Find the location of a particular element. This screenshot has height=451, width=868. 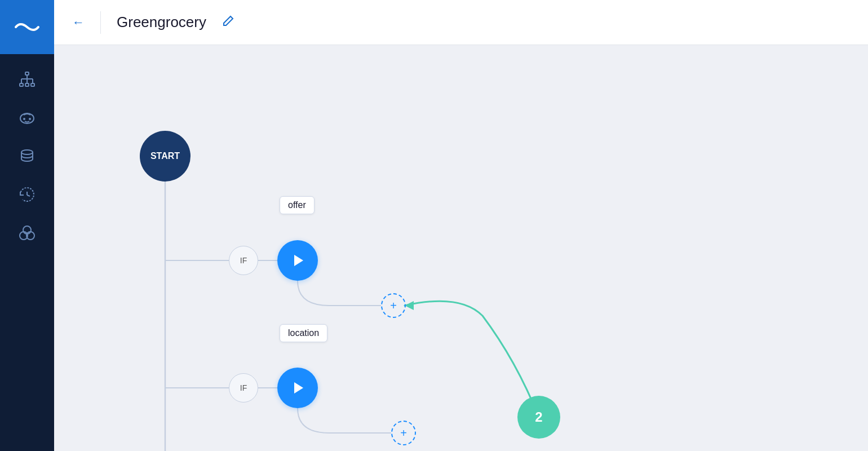

sidebar-item-hierarchy is located at coordinates (27, 80).